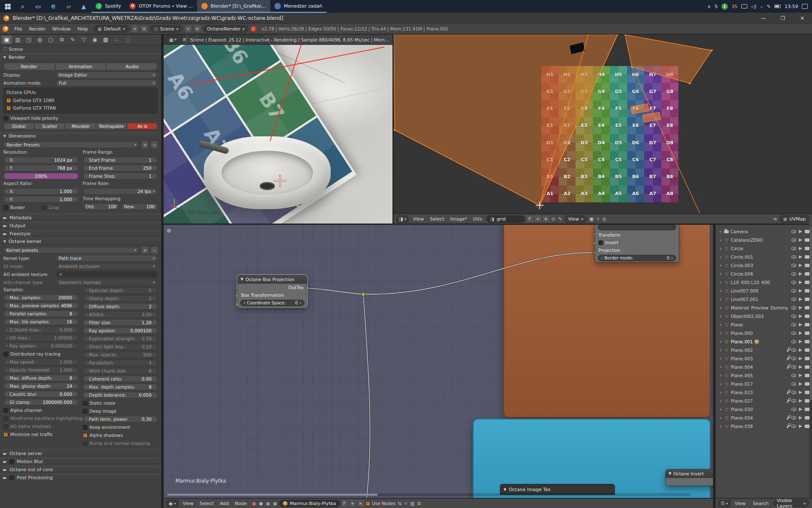 The height and width of the screenshot is (508, 812). I want to click on number-field: ‹Max speed:1.000›, so click(41, 362).